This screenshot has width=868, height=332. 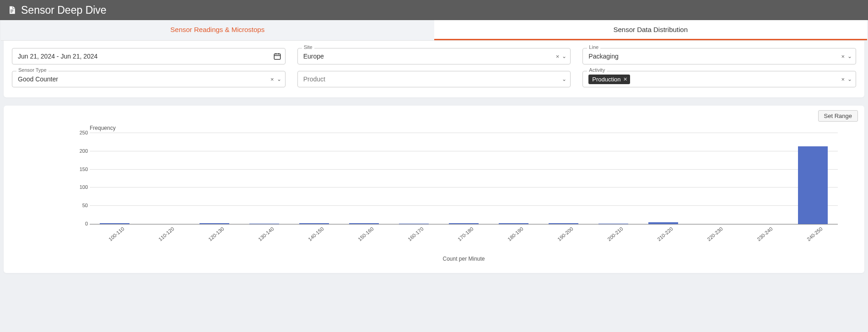 I want to click on site-value: Europe, so click(x=430, y=56).